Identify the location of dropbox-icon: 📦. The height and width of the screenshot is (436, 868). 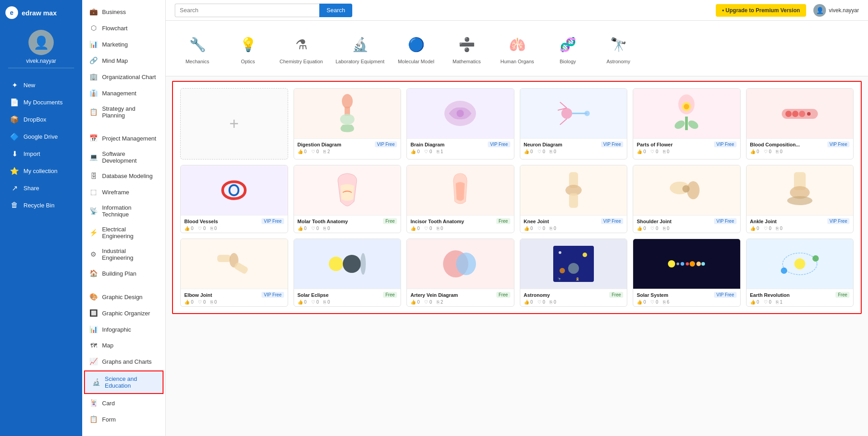
(14, 119).